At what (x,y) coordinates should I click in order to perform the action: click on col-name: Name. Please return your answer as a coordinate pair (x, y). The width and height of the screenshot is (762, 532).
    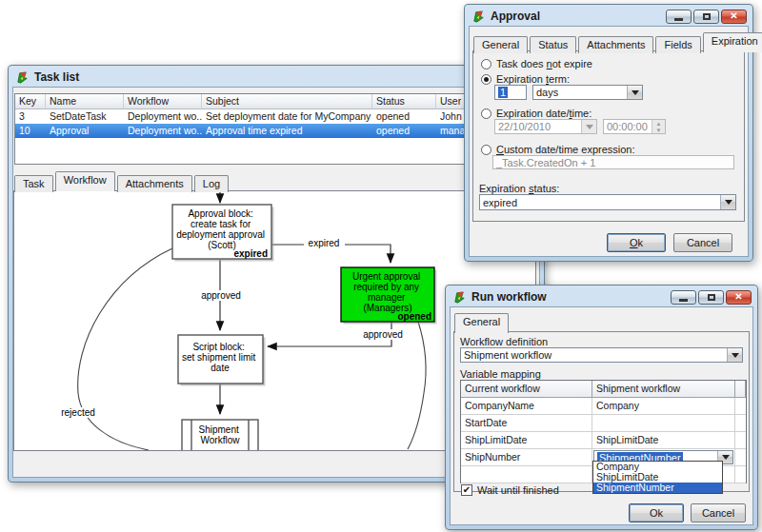
    Looking at the image, I should click on (85, 102).